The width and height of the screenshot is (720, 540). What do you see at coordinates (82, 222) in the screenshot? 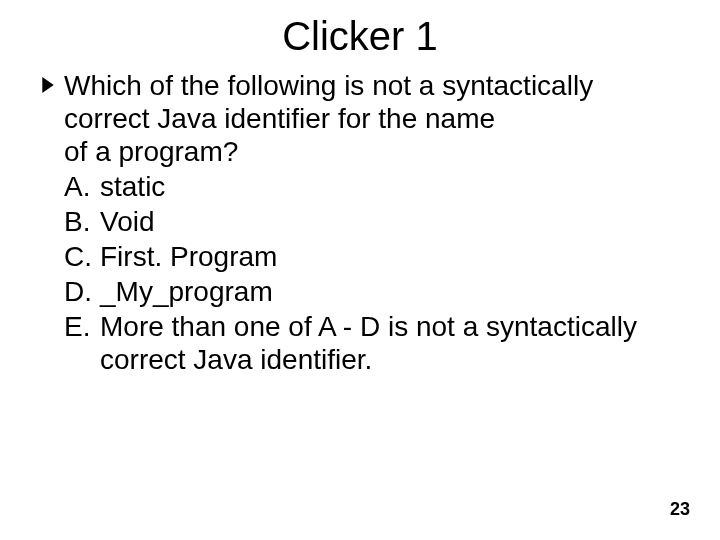
I see `option-b-label: B.` at bounding box center [82, 222].